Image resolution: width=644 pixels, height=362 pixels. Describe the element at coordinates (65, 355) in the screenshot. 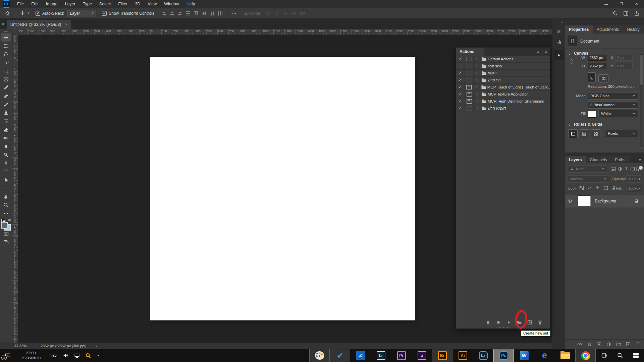

I see `volume-icon` at that location.